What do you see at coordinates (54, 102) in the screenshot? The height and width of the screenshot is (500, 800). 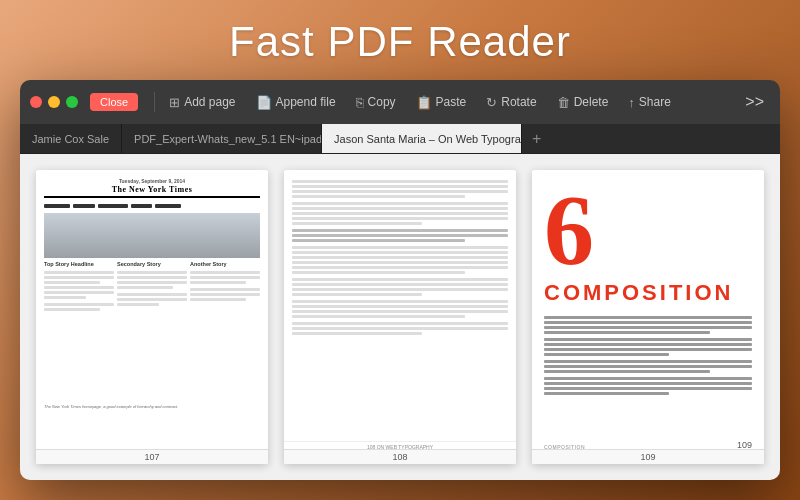 I see `traffic-lights` at bounding box center [54, 102].